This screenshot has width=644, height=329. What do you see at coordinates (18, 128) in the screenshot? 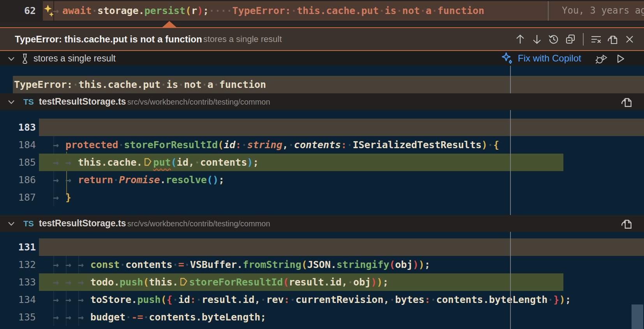
I see `line-number: 183` at bounding box center [18, 128].